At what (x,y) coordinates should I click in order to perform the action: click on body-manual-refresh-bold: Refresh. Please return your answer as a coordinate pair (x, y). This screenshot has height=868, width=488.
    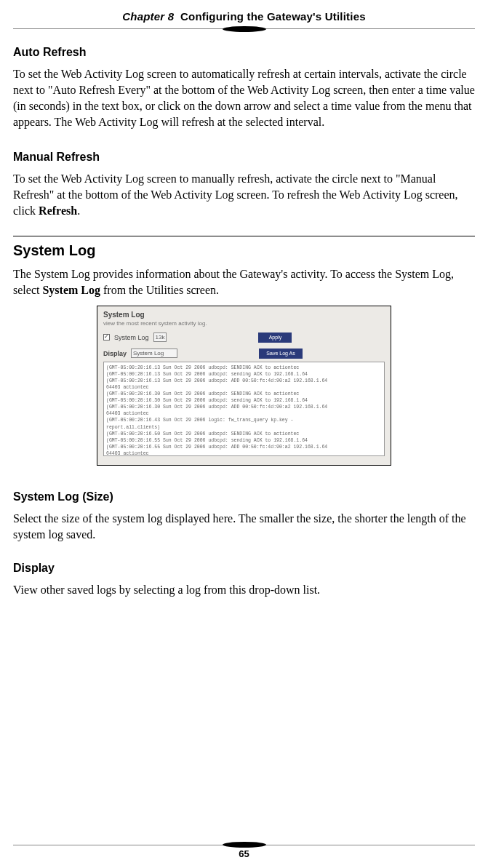
    Looking at the image, I should click on (58, 211).